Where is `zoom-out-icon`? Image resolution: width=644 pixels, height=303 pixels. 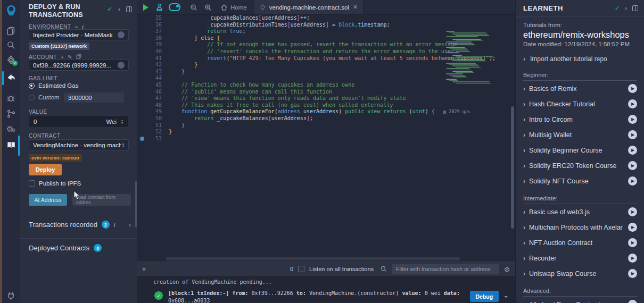 zoom-out-icon is located at coordinates (194, 7).